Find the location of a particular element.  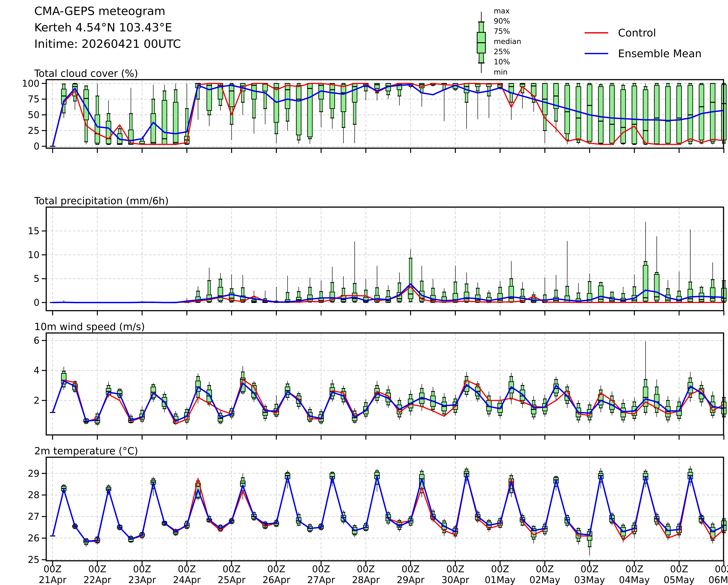

x-tick-date: 27Apr is located at coordinates (321, 580).